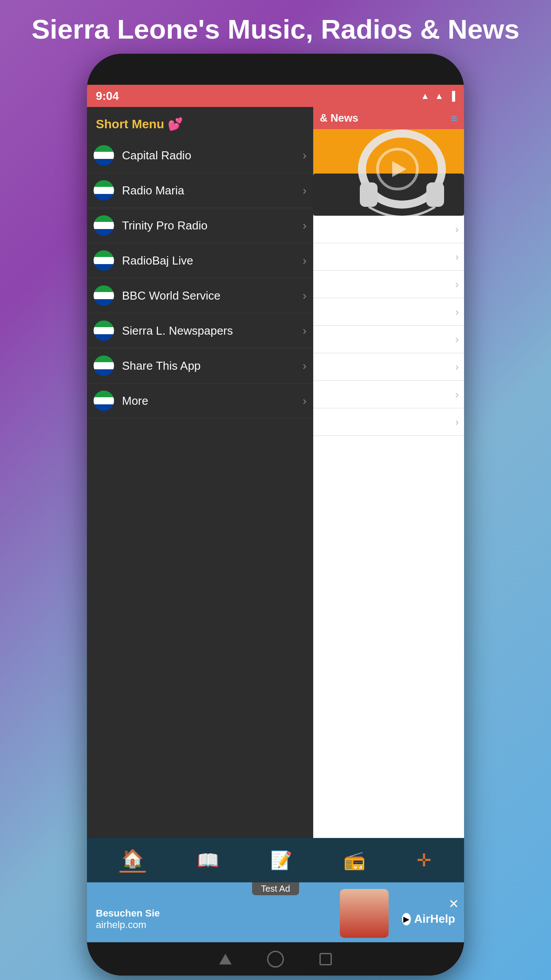  What do you see at coordinates (439, 96) in the screenshot?
I see `signal-icon: ▲` at bounding box center [439, 96].